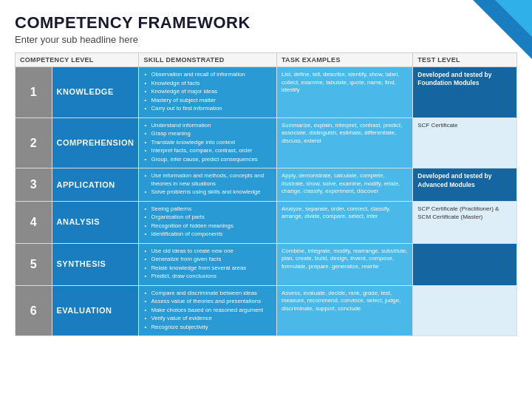 The image size is (532, 399). I want to click on skill-item: Verify value of evidence, so click(208, 319).